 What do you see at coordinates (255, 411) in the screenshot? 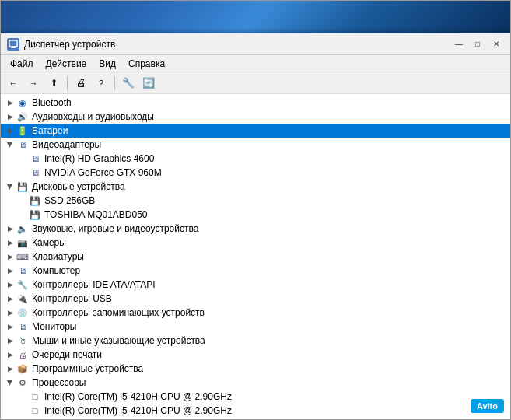
I see `tree-item-cpu2: ▶ □ Intel(R) Core(TM) i5-4210H CPU @ 2.9…` at bounding box center [255, 411].